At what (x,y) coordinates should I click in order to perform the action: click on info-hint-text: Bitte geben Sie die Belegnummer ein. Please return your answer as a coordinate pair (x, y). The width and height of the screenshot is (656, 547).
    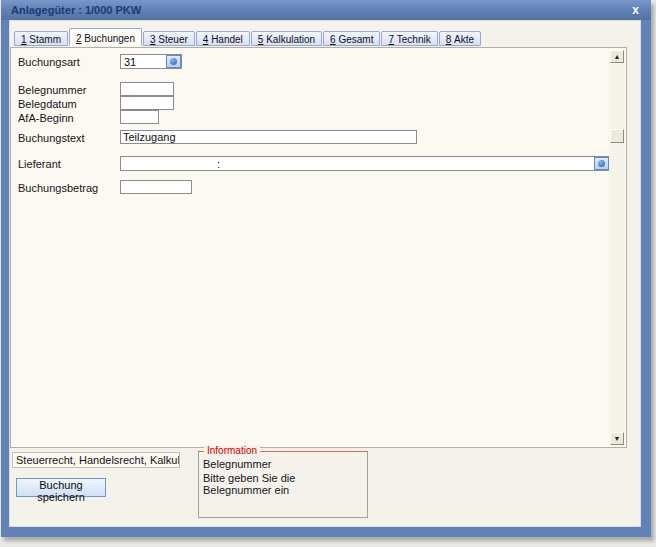
    Looking at the image, I should click on (283, 483).